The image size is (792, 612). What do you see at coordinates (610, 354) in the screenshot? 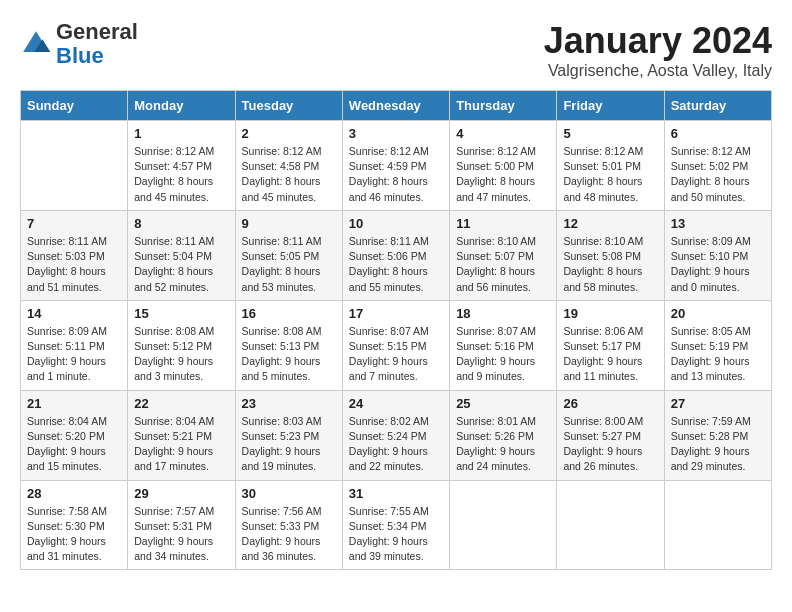
I see `day-info: Sunrise: 8:06 AMSunset: 5:17 PMDaylight:…` at bounding box center [610, 354].